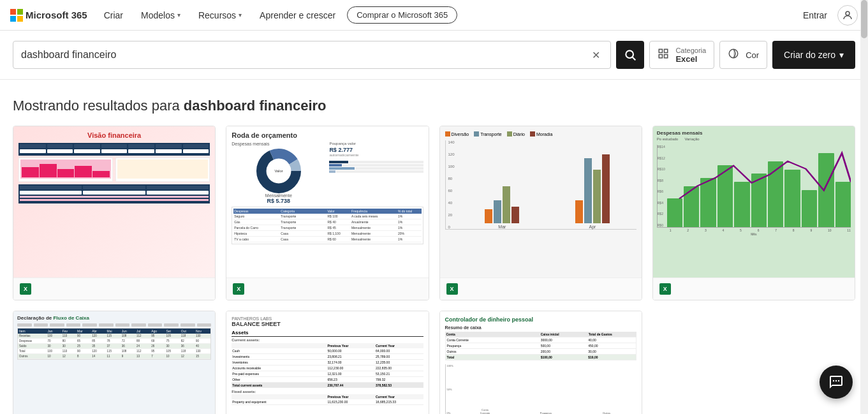  What do you see at coordinates (541, 288) in the screenshot?
I see `card-footer-bar: X` at bounding box center [541, 288].